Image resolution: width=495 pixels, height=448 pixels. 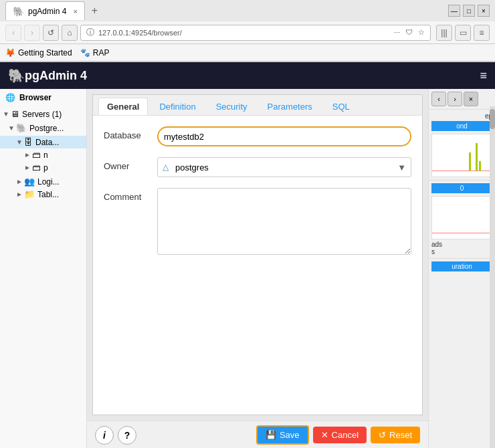 I want to click on database-input, so click(x=284, y=136).